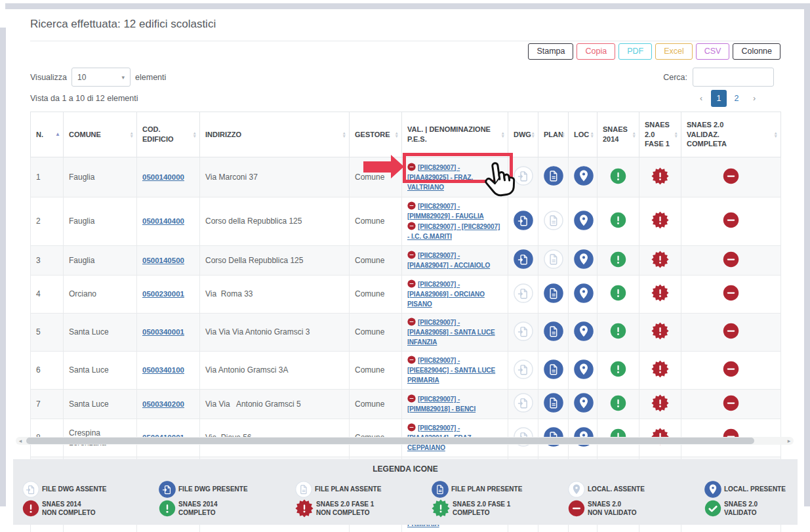 This screenshot has width=810, height=532. I want to click on cell-indirizzo: Via Roma 33, so click(275, 295).